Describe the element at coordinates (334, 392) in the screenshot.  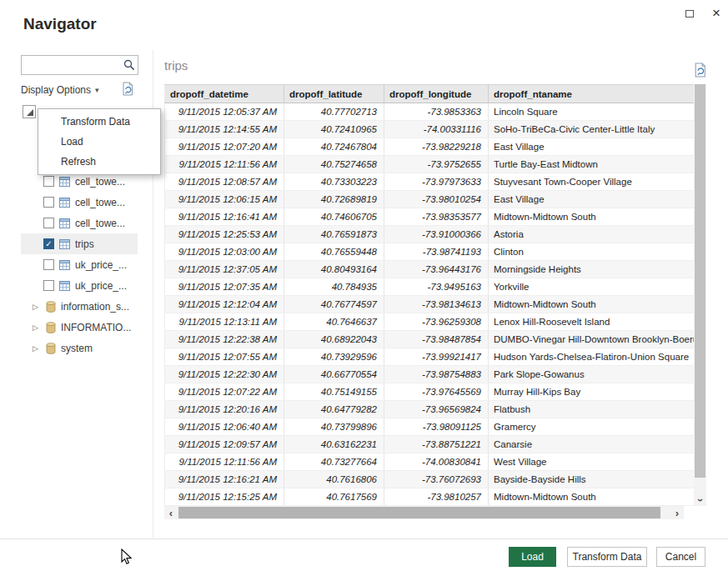
I see `cell-latitude: 40.75149155` at that location.